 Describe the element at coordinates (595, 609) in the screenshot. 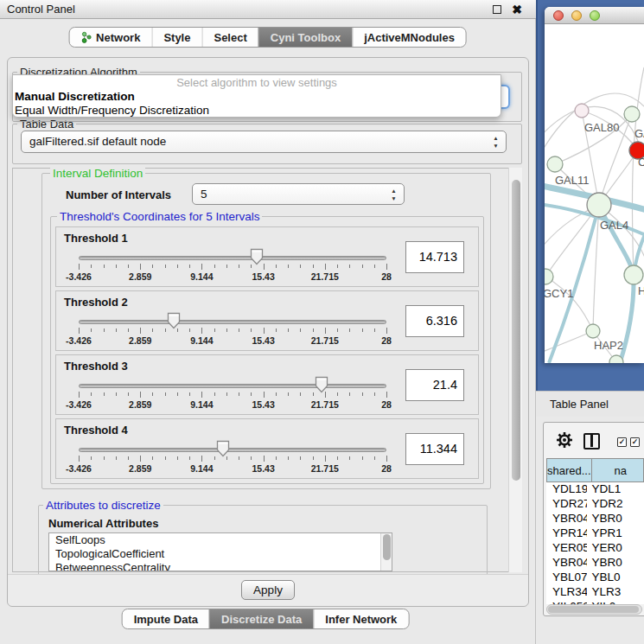

I see `table-horizontal-scrollbar` at that location.